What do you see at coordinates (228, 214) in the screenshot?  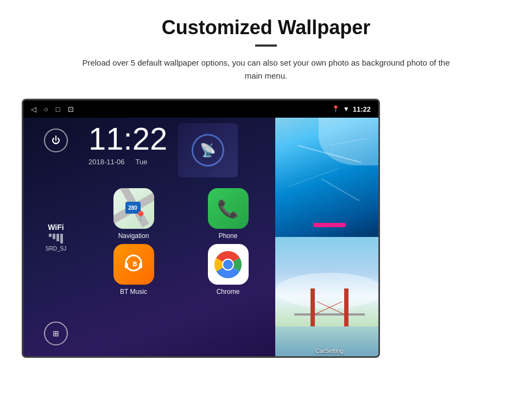 I see `app-item-phone: 📞 Phone` at bounding box center [228, 214].